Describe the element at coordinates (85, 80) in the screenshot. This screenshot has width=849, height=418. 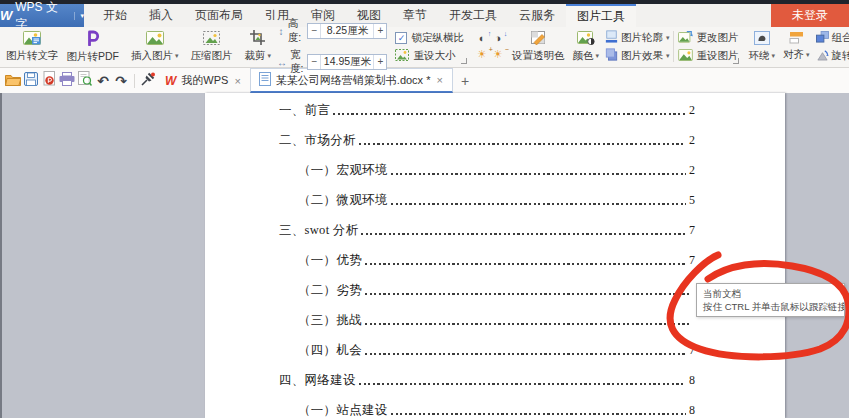
I see `preview-icon` at that location.